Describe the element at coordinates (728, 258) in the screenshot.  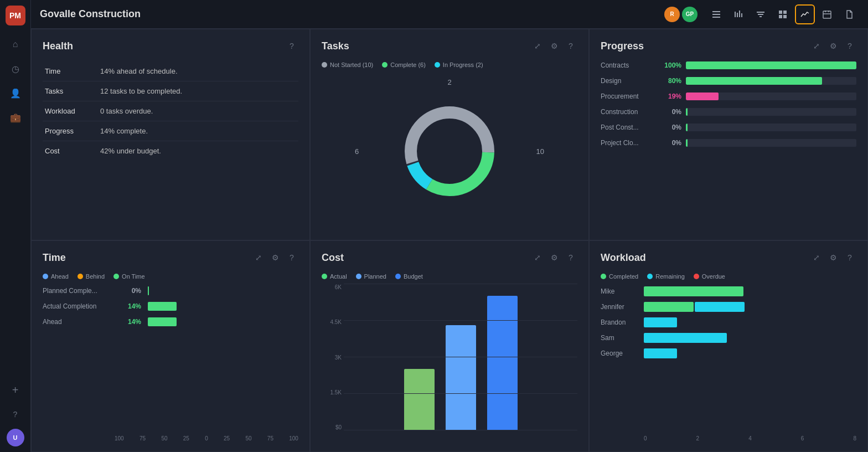
I see `workload-panel-header: Workload ⤢ ⚙ ?` at that location.